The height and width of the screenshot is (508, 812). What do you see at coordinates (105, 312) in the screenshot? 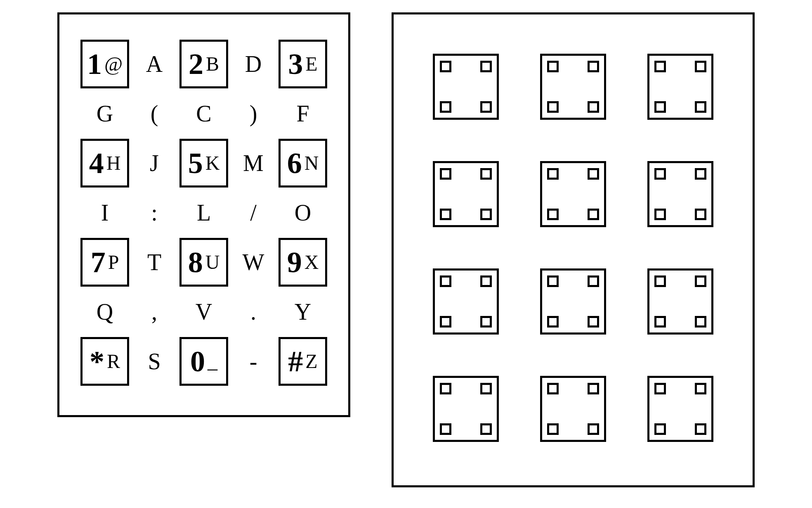
I see `below-3-Q: Q` at bounding box center [105, 312].